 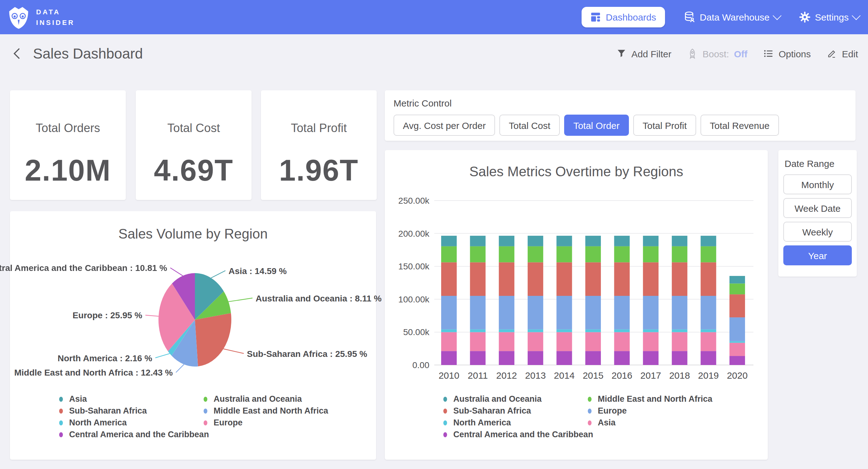 I want to click on bar-segment-2019-asia, so click(x=708, y=342).